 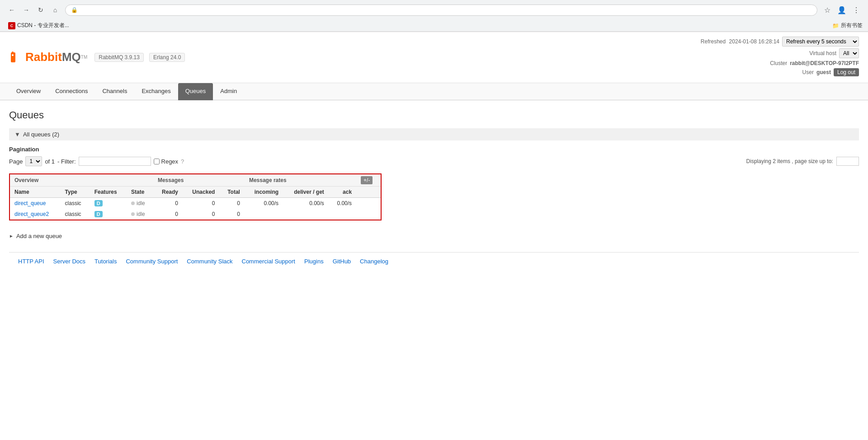 What do you see at coordinates (43, 25) in the screenshot?
I see `csdn-label: CSDN - 专业开发者...` at bounding box center [43, 25].